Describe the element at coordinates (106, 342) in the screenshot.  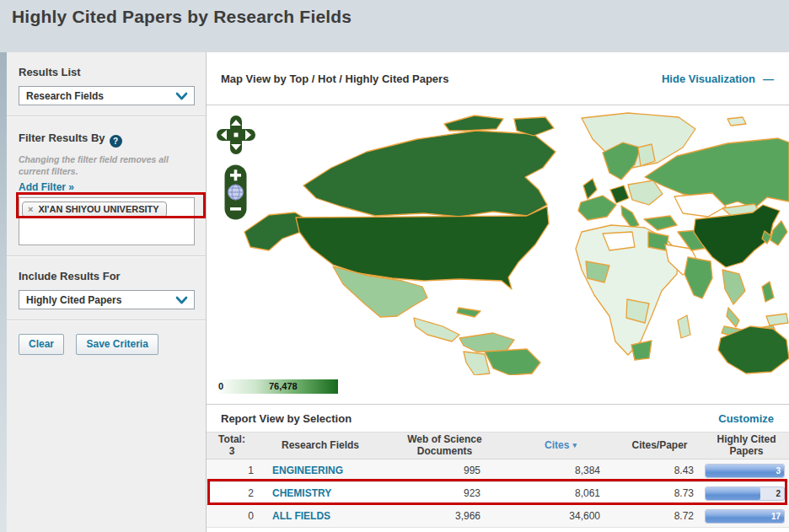
I see `actions-section: Clear Save Criteria` at that location.